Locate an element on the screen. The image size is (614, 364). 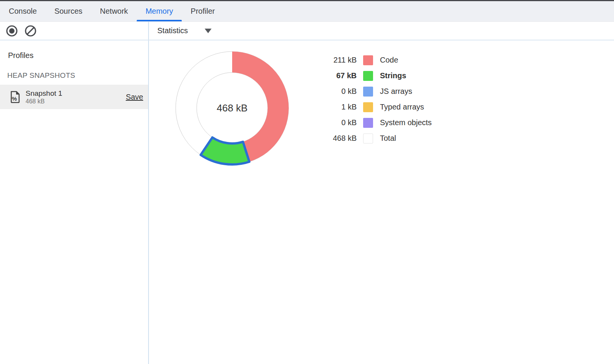
legend-label: Typed arrays is located at coordinates (402, 107).